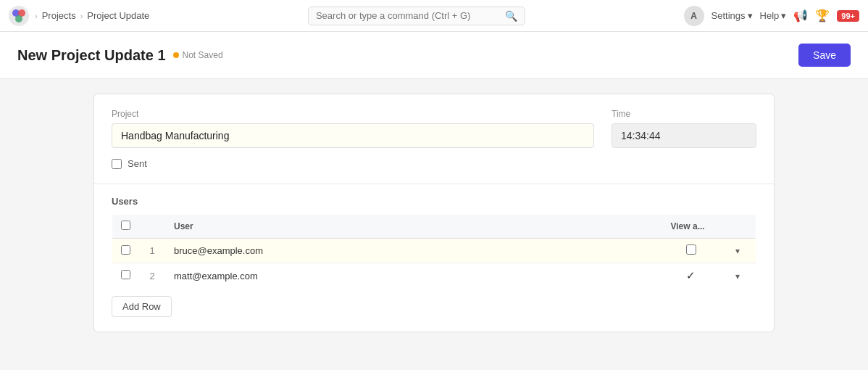 The height and width of the screenshot is (370, 868). I want to click on page-header: New Project Update 1 Not Saved Save, so click(434, 55).